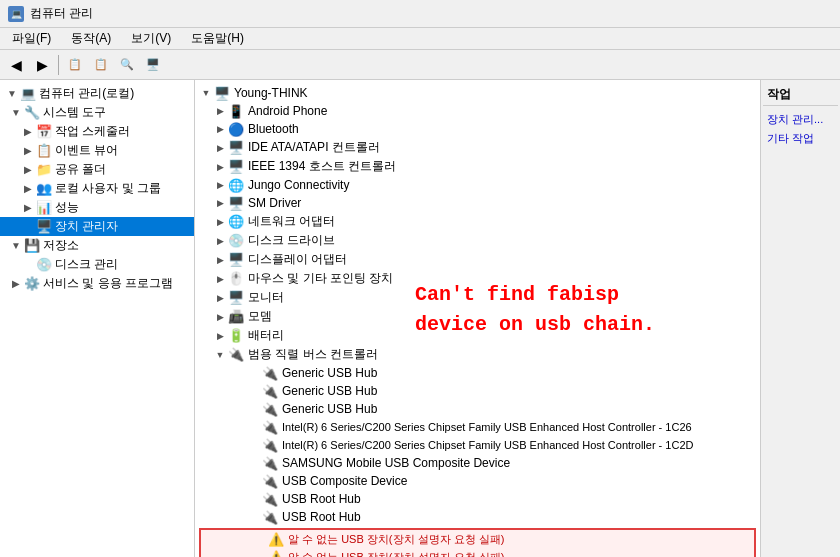  Describe the element at coordinates (478, 427) in the screenshot. I see `usb-child-3: 🔌 Intel(R) 6 Series/C200 Series Chipset …` at that location.